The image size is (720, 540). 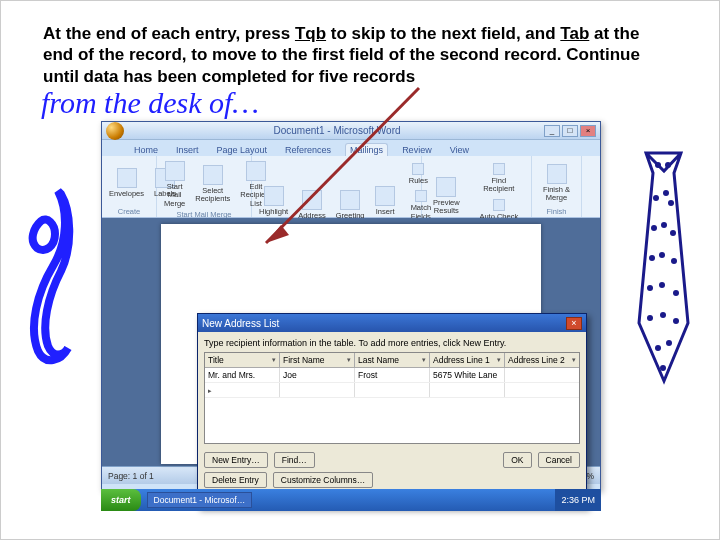 What do you see at coordinates (146, 150) in the screenshot?
I see `tab-home: Home` at bounding box center [146, 150].